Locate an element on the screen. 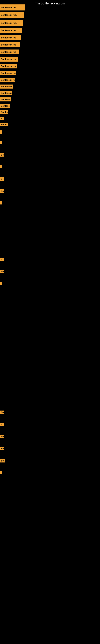 This screenshot has width=100, height=644. bar-item-31: Bo is located at coordinates (2, 448).